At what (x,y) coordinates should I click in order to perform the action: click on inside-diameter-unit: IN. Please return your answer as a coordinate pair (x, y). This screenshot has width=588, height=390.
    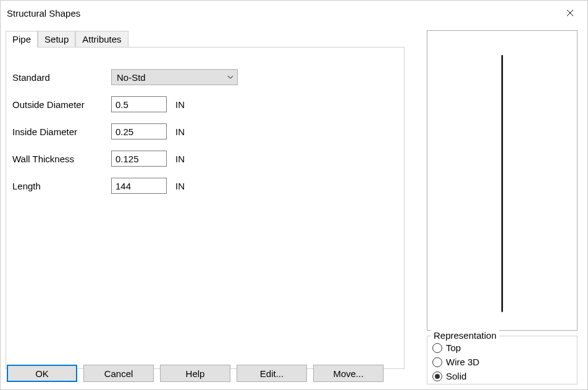
    Looking at the image, I should click on (180, 132).